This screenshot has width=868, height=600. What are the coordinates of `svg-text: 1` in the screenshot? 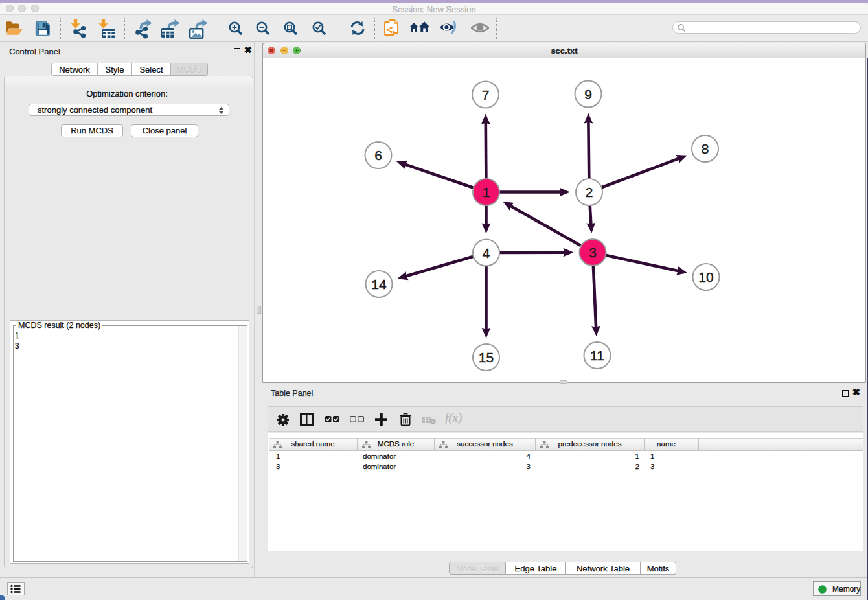 It's located at (486, 192).